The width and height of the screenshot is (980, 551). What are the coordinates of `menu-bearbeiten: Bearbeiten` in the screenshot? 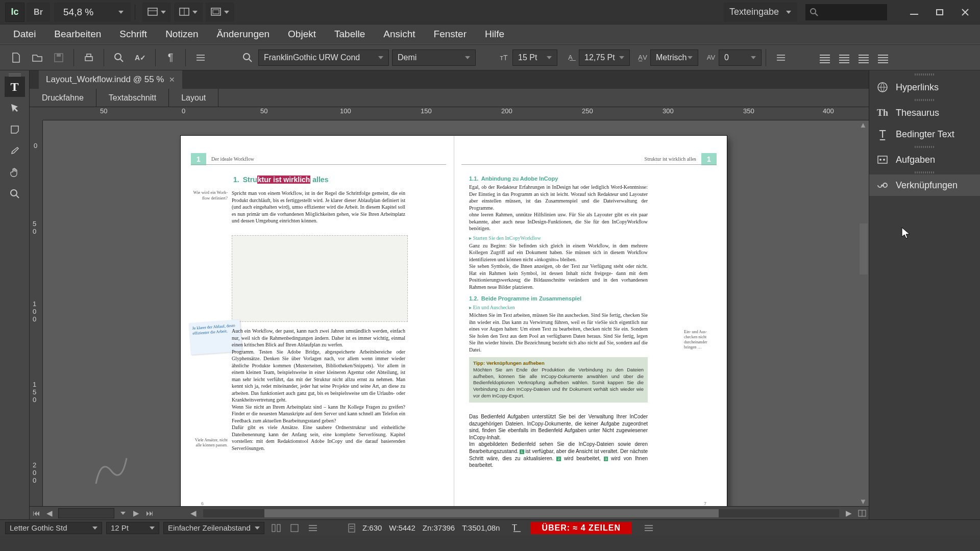 It's located at (78, 34).